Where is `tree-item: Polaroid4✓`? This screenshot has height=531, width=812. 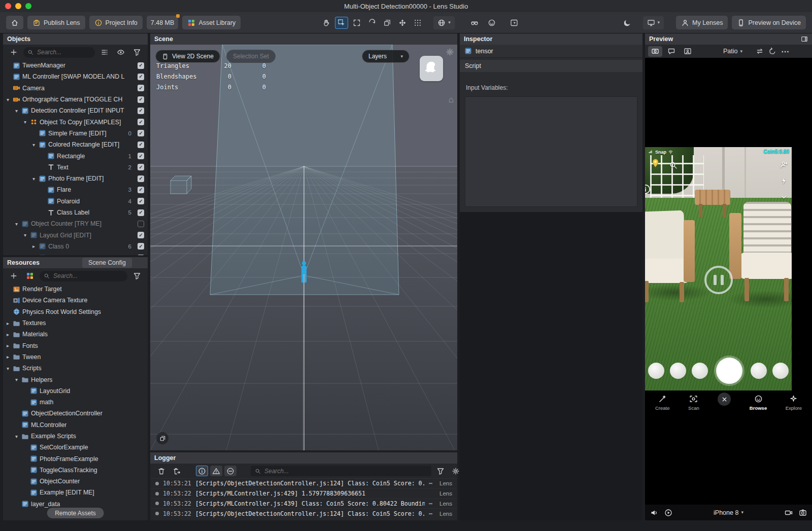
tree-item: Polaroid4✓ is located at coordinates (75, 201).